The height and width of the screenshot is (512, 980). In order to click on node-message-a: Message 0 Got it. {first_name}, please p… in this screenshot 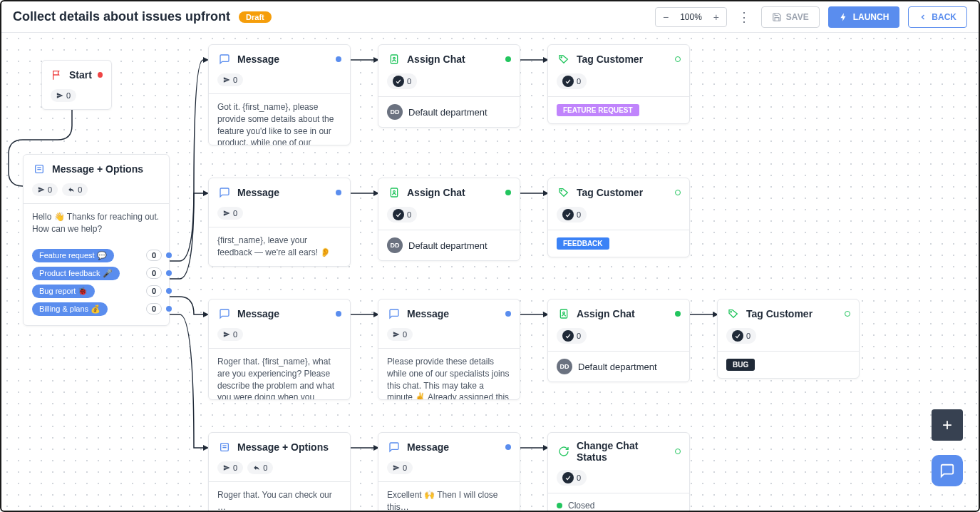, I will do `click(279, 95)`.